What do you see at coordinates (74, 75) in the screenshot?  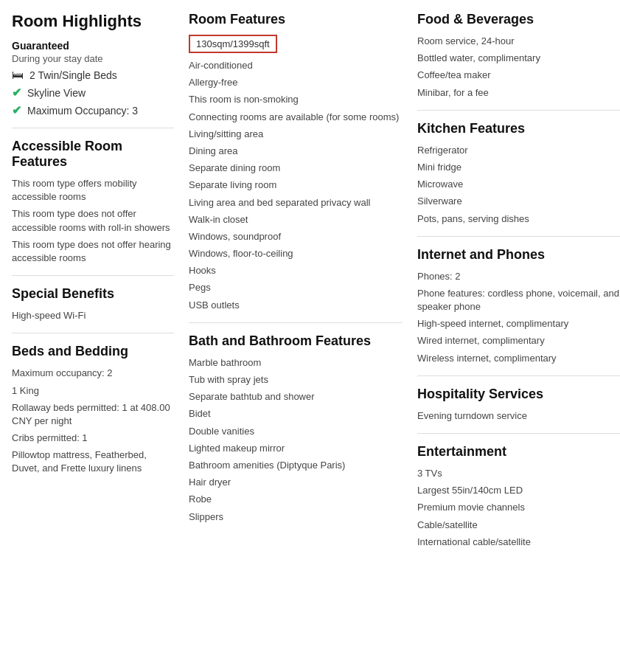 I see `bed-text: 2 Twin/Single Beds` at bounding box center [74, 75].